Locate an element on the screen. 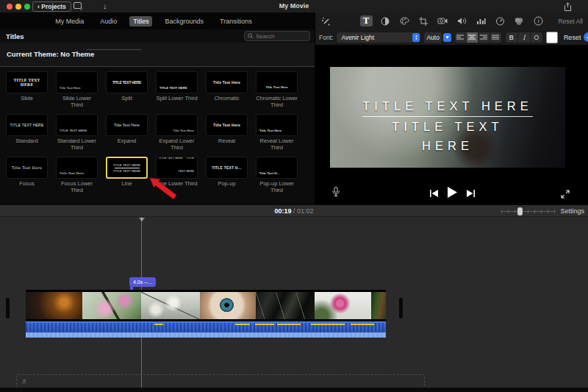 Image resolution: width=588 pixels, height=392 pixels. title-style-line-selected: TITLE TEXT HERE TITLE TEXT HERE Line is located at coordinates (126, 177).